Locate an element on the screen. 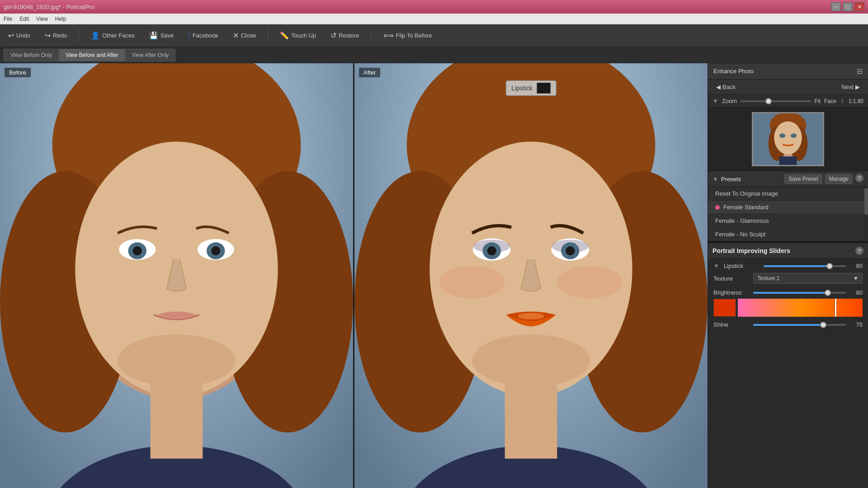  shine-slider-row: Shine 75 is located at coordinates (788, 324).